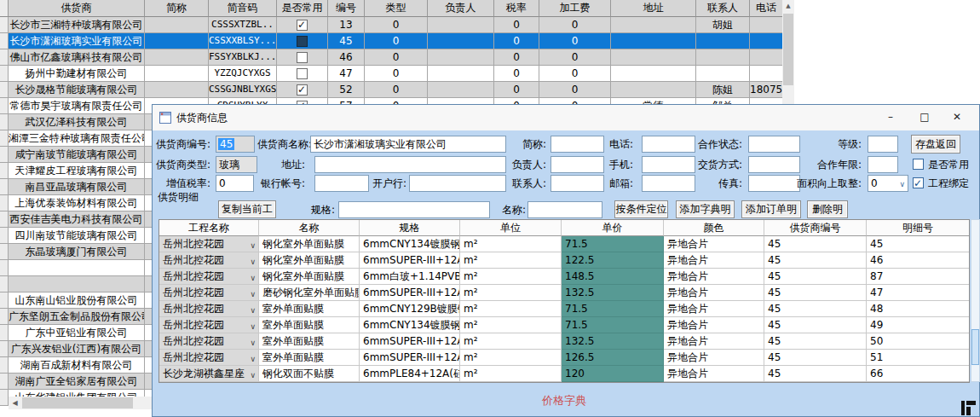 The image size is (980, 417). I want to click on col-detail-no: 明细号, so click(918, 229).